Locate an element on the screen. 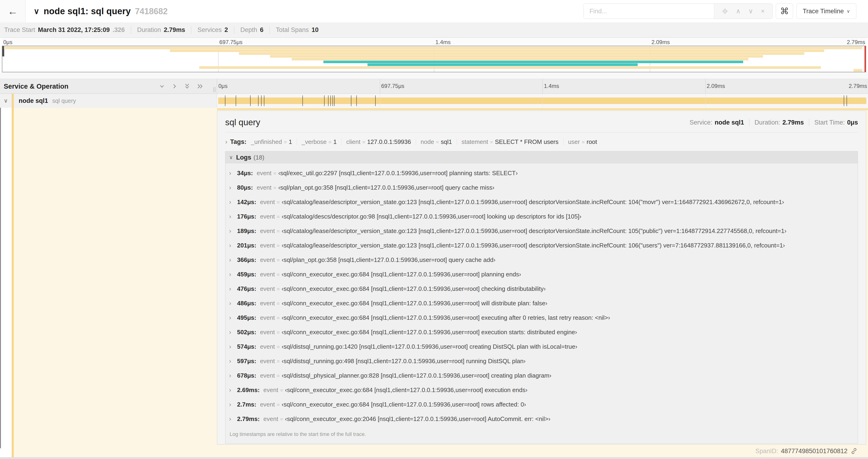 The width and height of the screenshot is (868, 459). trace-minimap is located at coordinates (434, 59).